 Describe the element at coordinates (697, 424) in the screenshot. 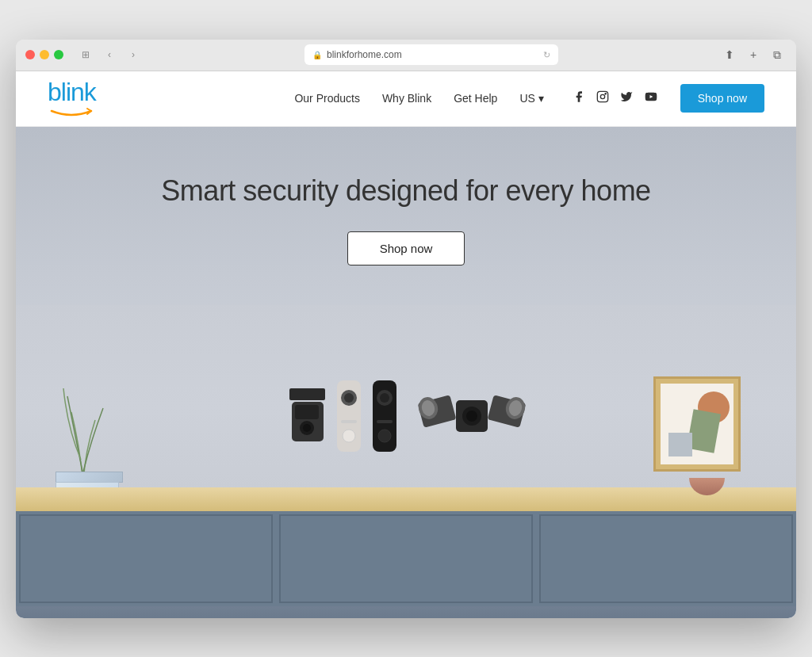

I see `art-inner` at that location.